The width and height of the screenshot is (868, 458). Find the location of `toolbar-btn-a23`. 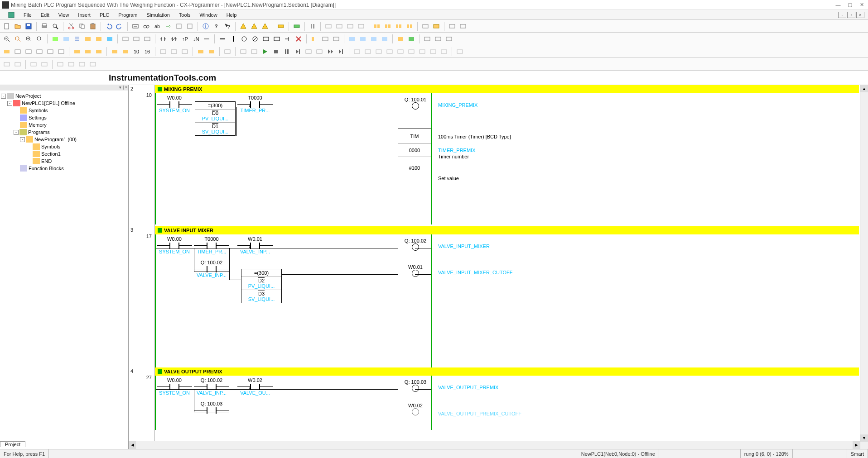

toolbar-btn-a23 is located at coordinates (330, 52).